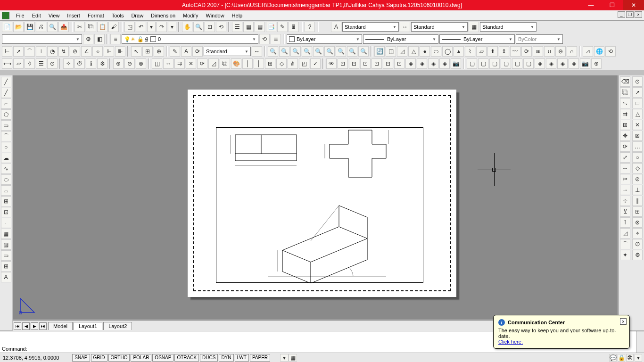 Image resolution: width=644 pixels, height=362 pixels. What do you see at coordinates (99, 39) in the screenshot?
I see `my-workspace-button: ◧` at bounding box center [99, 39].